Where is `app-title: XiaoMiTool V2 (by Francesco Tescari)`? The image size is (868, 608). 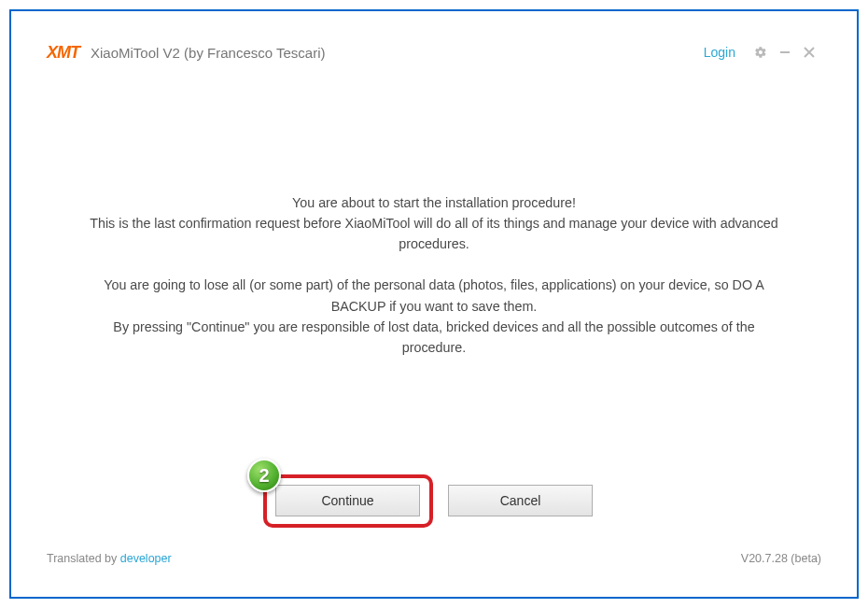 app-title: XiaoMiTool V2 (by Francesco Tescari) is located at coordinates (398, 52).